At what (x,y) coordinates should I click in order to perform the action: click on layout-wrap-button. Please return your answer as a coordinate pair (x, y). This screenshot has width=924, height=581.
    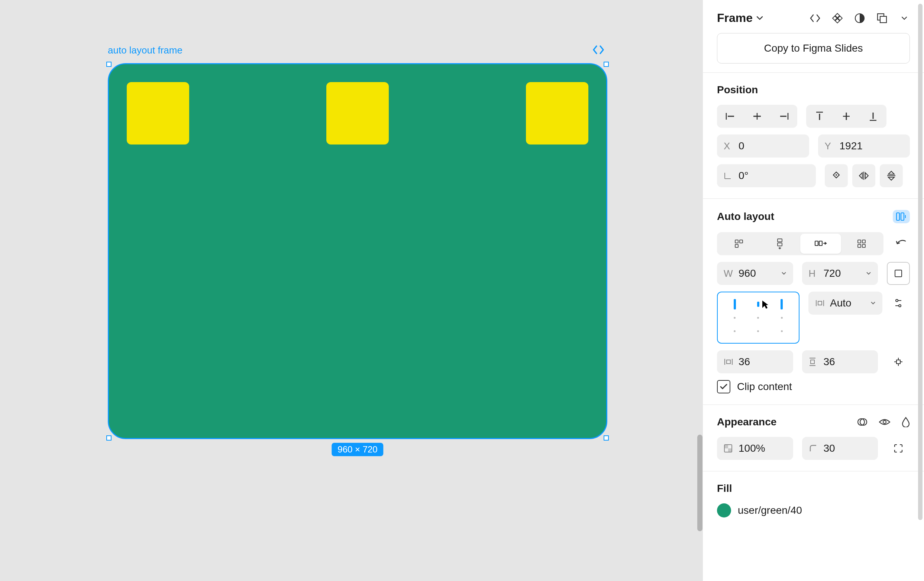
    Looking at the image, I should click on (862, 244).